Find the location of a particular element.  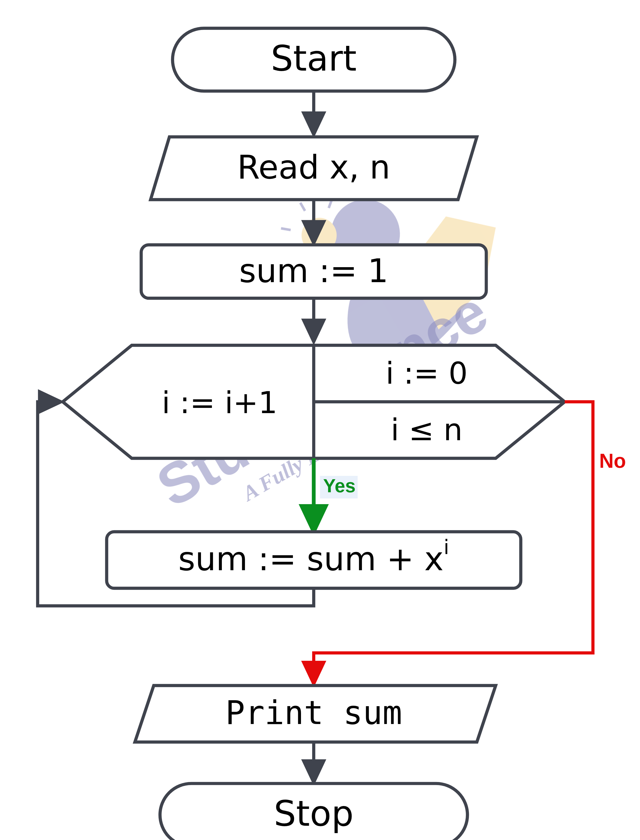

init-node: sum := 1 is located at coordinates (314, 271).